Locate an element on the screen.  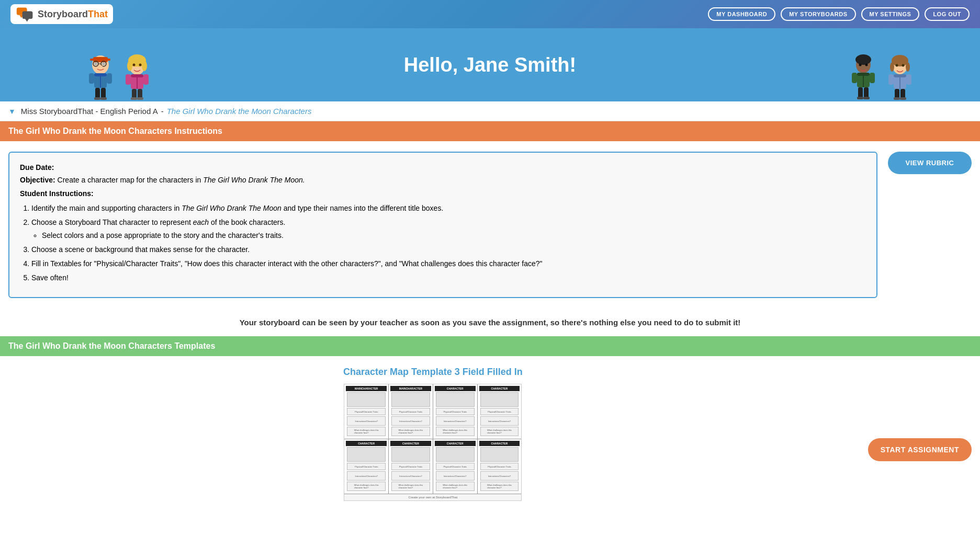
storyboards-button: MY STORYBOARDS is located at coordinates (818, 14).